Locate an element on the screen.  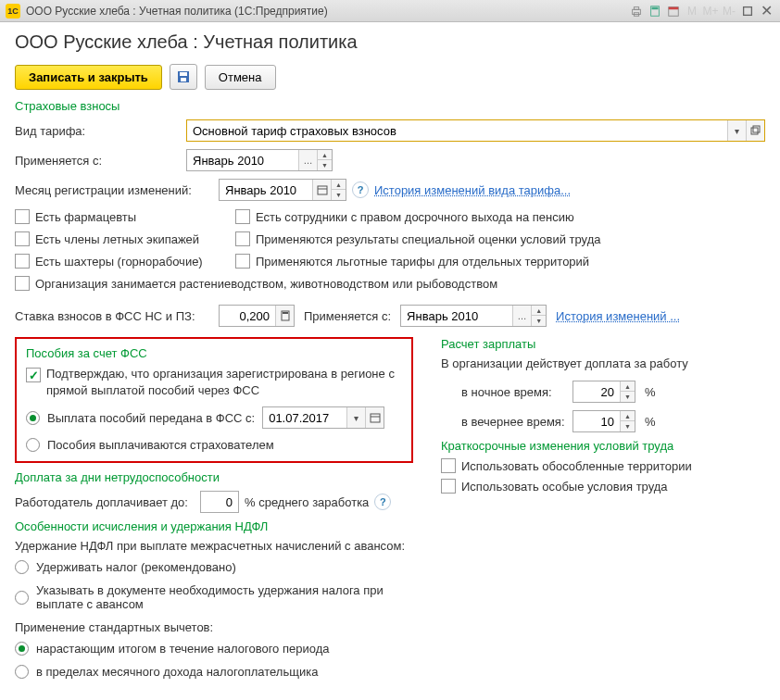
cb-agriculture is located at coordinates (22, 283).